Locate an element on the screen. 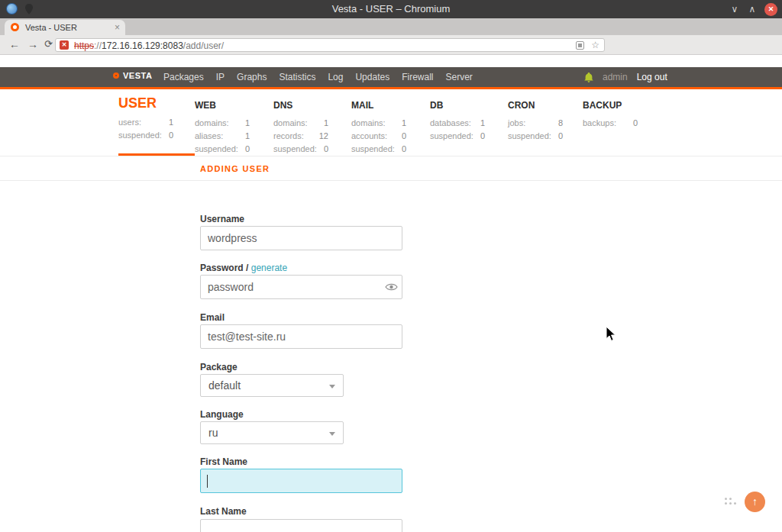 Image resolution: width=782 pixels, height=532 pixels. forward-button: → is located at coordinates (33, 44).